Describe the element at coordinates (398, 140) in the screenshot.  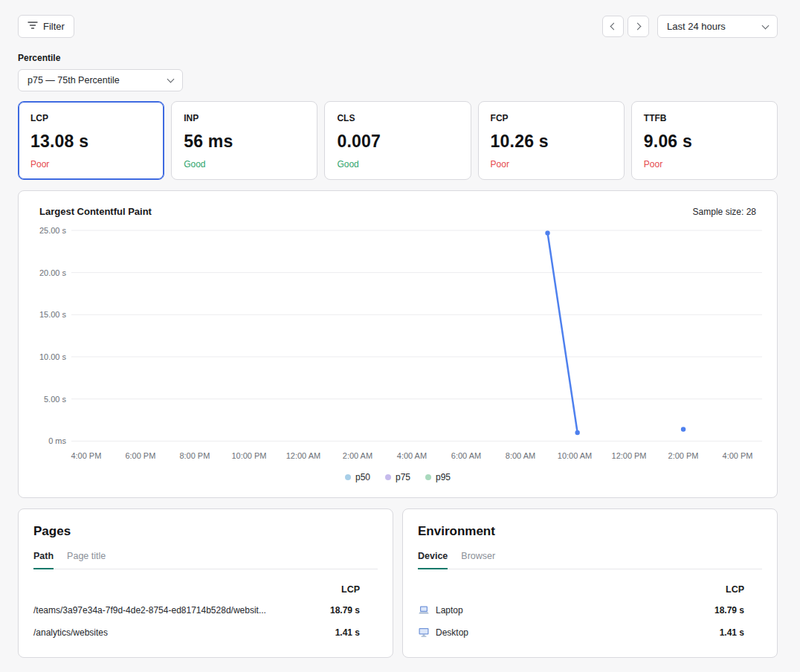
I see `metric-cards: LCP 13.08 s Poor INP 56 ms Good CLS 0.00…` at that location.